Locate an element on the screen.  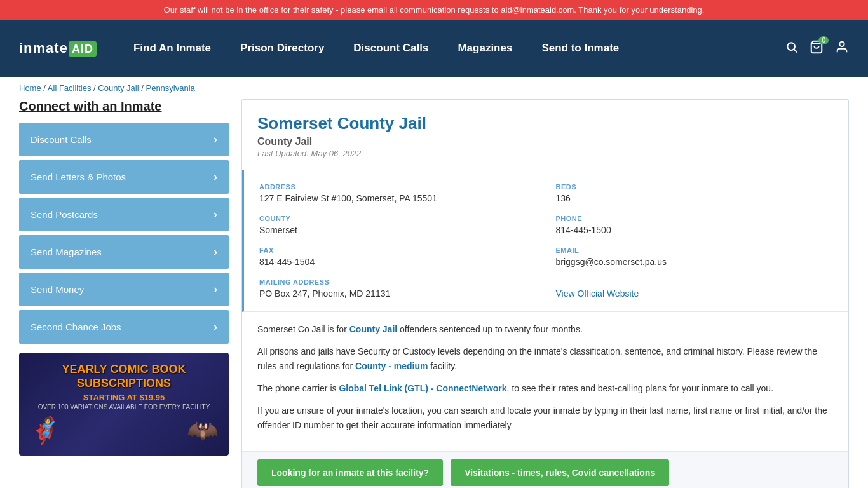
nav-prison-directory: Prison Directory is located at coordinates (282, 48).